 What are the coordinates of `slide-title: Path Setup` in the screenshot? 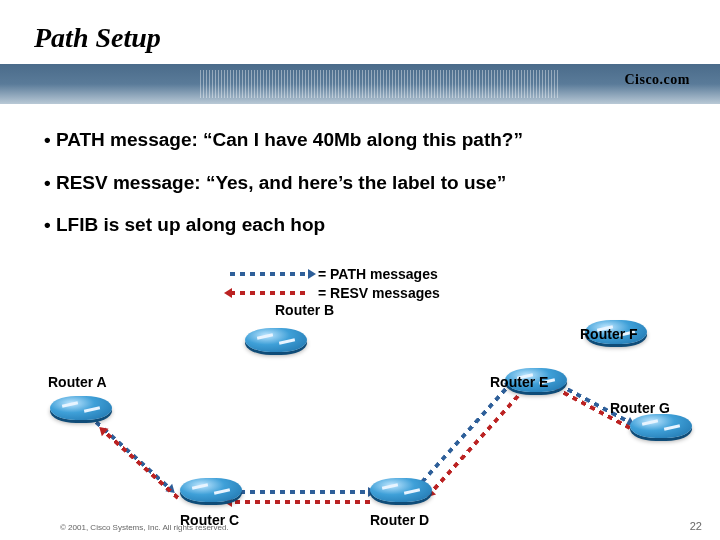 It's located at (98, 38).